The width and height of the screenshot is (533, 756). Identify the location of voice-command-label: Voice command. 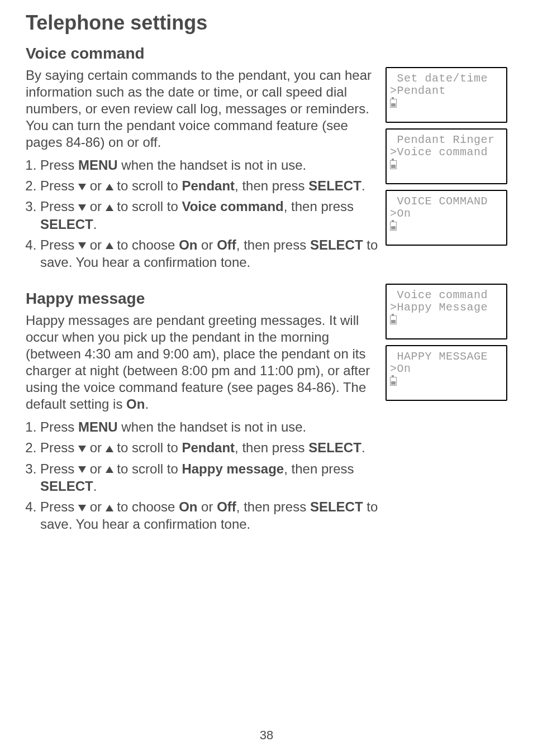
(232, 207).